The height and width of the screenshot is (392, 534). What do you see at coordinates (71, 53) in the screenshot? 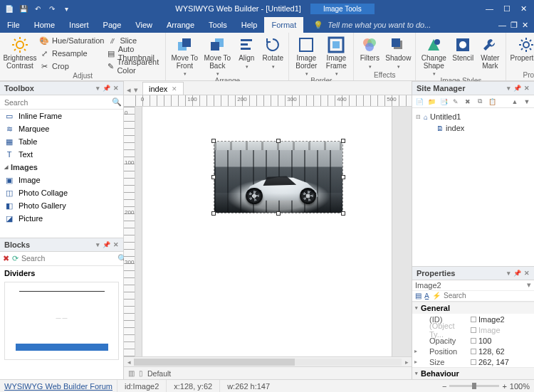
I see `resample-button: ⤢Resample` at bounding box center [71, 53].